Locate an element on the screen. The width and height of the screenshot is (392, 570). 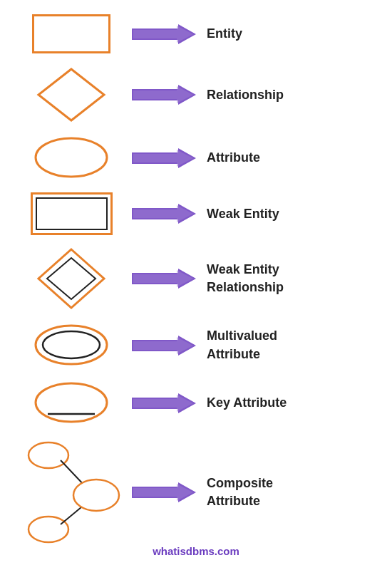
relationship-arrow is located at coordinates (164, 95).